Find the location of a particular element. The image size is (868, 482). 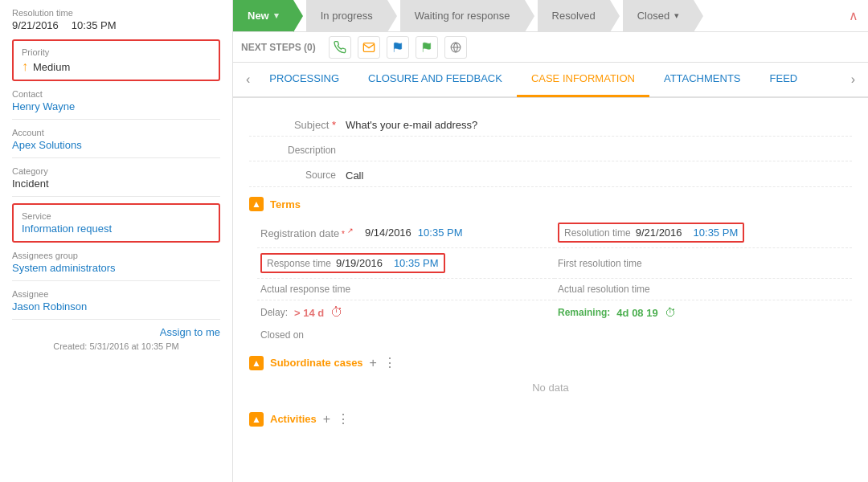

category-label: Category is located at coordinates (116, 171).